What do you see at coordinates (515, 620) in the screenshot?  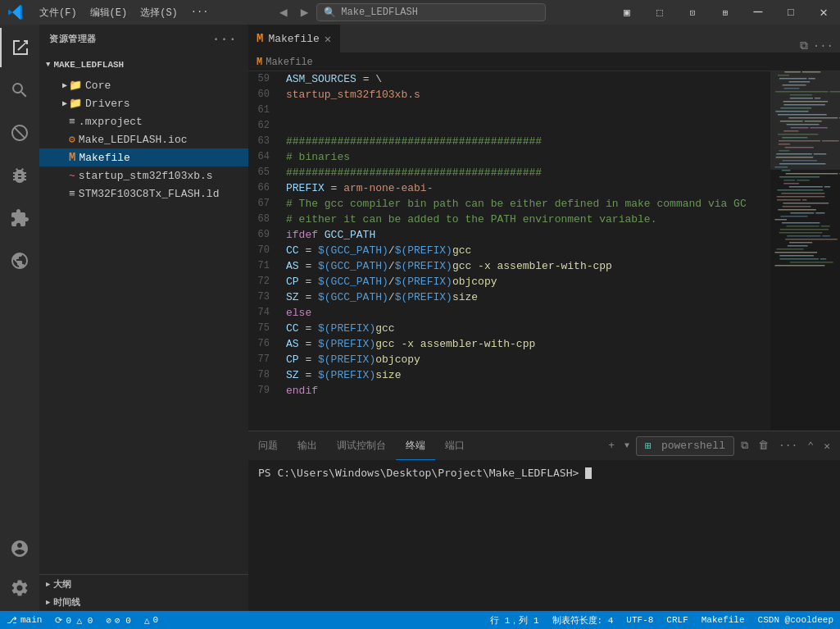 I see `position-label: 行 1，列 1` at bounding box center [515, 620].